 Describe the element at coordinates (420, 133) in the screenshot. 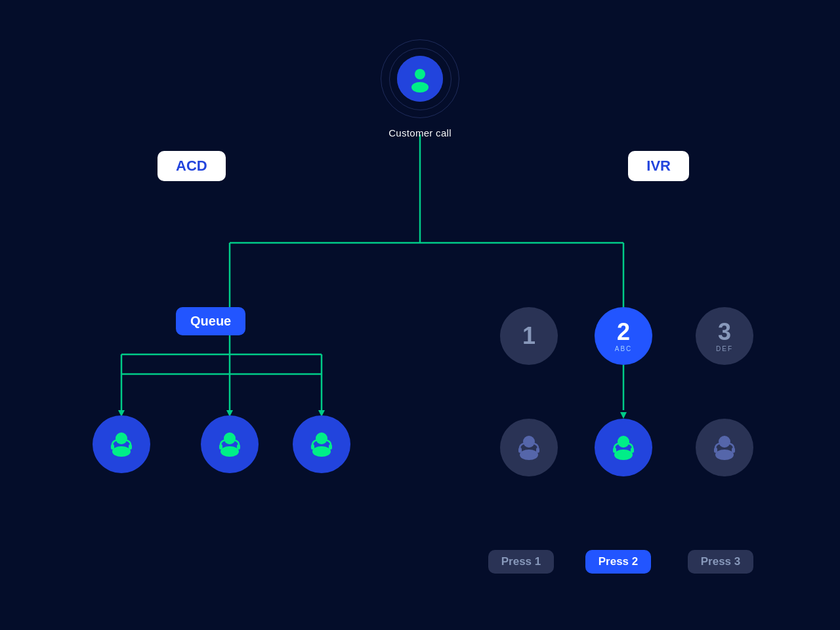

I see `customer-label: Customer call` at that location.